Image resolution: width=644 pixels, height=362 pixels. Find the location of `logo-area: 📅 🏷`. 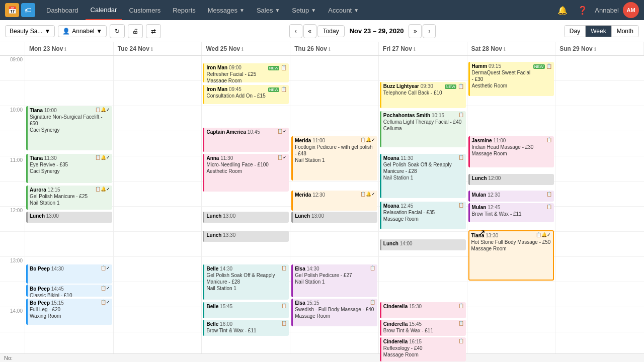

logo-area: 📅 🏷 is located at coordinates (20, 10).